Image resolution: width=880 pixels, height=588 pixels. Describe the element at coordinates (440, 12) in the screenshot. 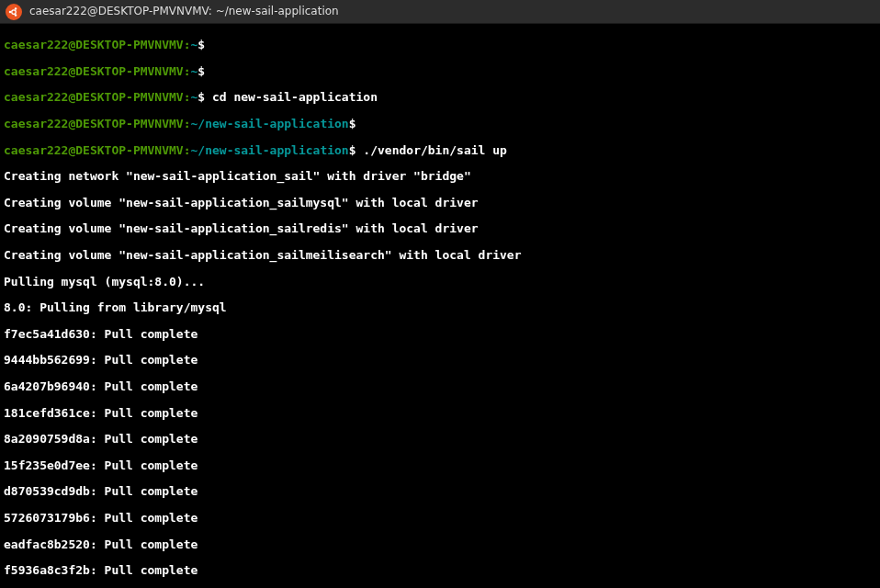

I see `window-titlebar: caesar222@DESKTOP-PMVNVMV: ~/new-sail-ap…` at that location.